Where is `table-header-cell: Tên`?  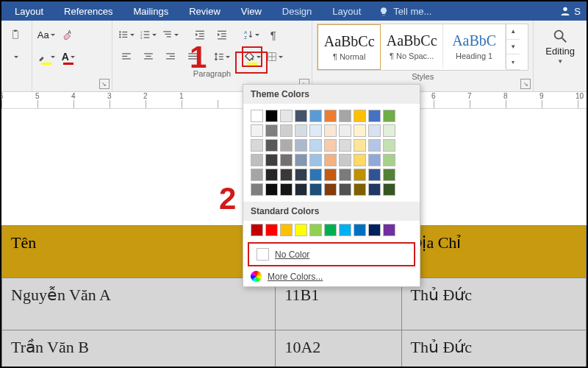 table-header-cell: Tên is located at coordinates (139, 252).